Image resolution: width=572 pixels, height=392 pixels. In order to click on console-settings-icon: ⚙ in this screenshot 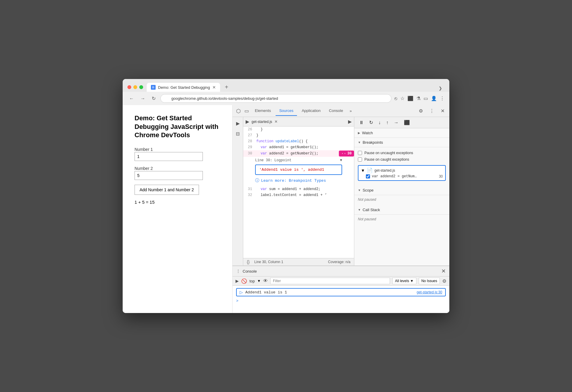, I will do `click(444, 281)`.